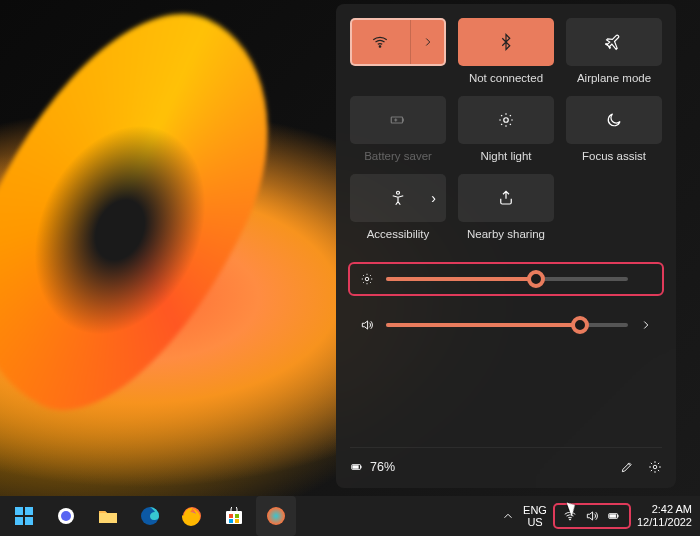 Image resolution: width=700 pixels, height=536 pixels. I want to click on pencil-icon, so click(627, 467).